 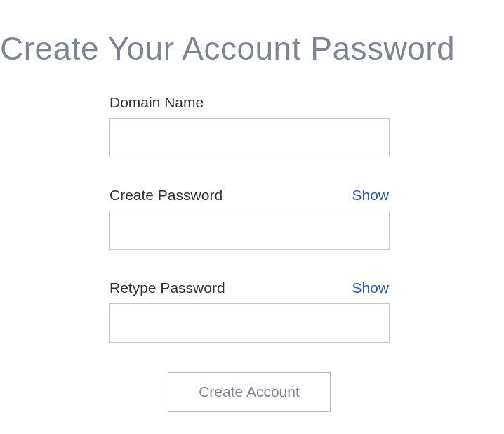 What do you see at coordinates (249, 218) in the screenshot?
I see `create-password-group: Create Password Show` at bounding box center [249, 218].